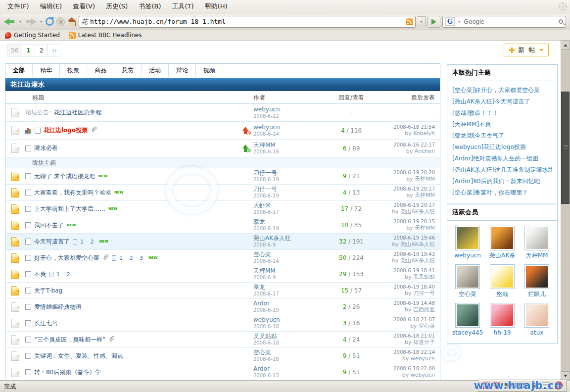  Describe the element at coordinates (20, 22) in the screenshot. I see `back-history-dropdown: ▾` at that location.